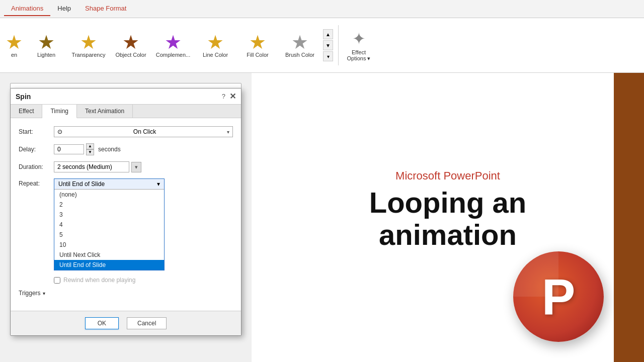 This screenshot has width=644, height=362. Describe the element at coordinates (143, 149) in the screenshot. I see `delay-control: ▲ ▼ seconds` at that location.